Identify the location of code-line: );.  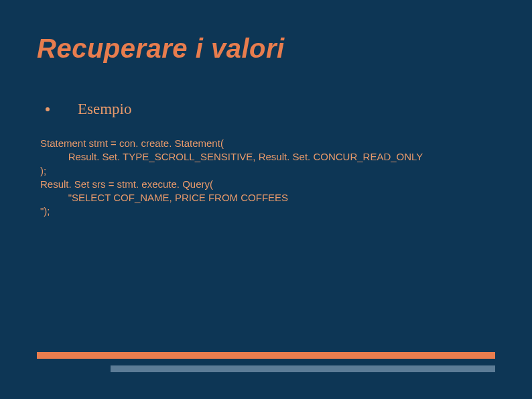
(43, 170).